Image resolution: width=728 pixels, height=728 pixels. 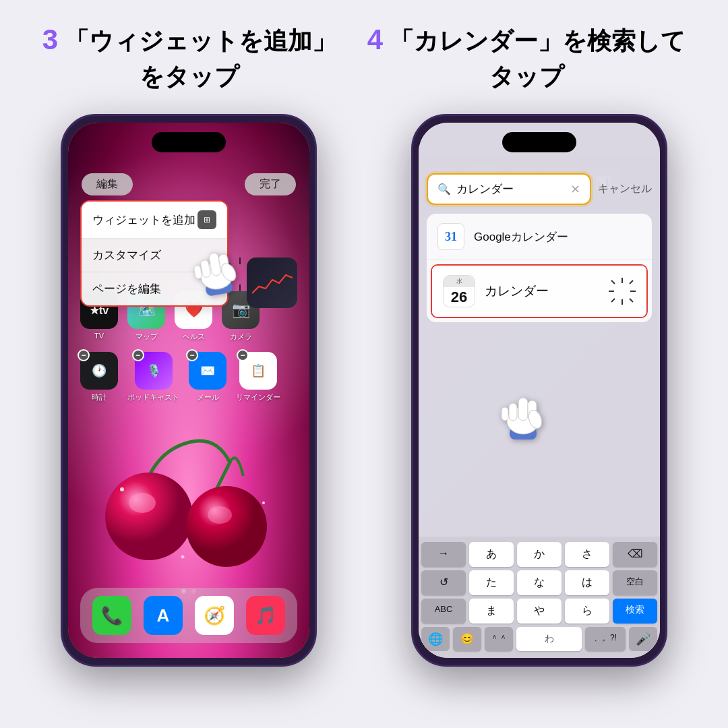 What do you see at coordinates (539, 611) in the screenshot?
I see `kb-row-3: ABC ま や ら 検索` at bounding box center [539, 611].